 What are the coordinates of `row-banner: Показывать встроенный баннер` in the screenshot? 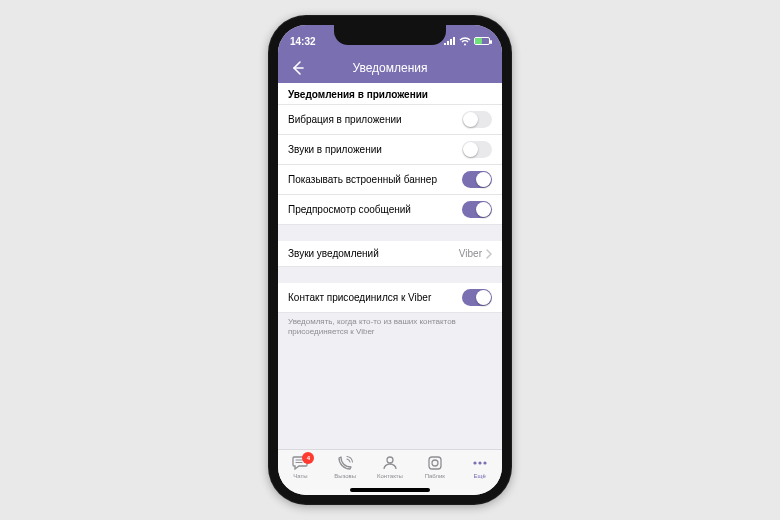 It's located at (390, 180).